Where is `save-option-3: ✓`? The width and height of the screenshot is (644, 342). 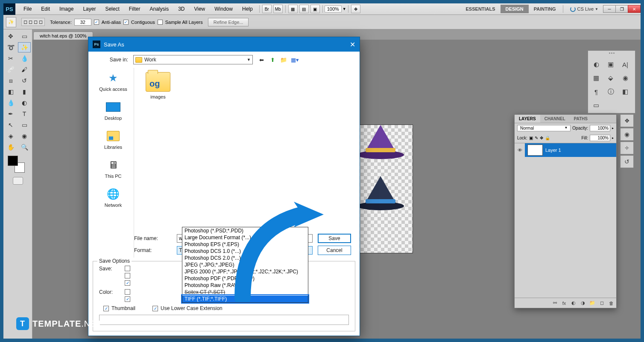
save-option-3: ✓ is located at coordinates (127, 283).